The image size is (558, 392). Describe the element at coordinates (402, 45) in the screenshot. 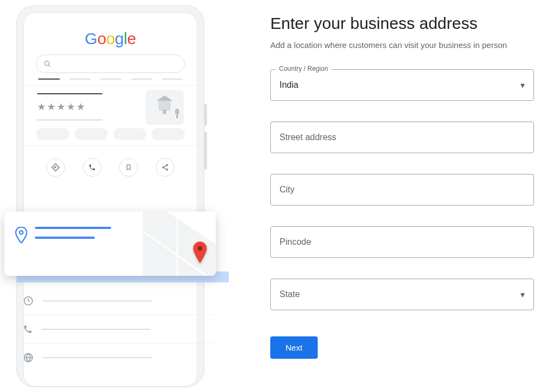

I see `page-subtitle: Add a location where customers can visit…` at that location.